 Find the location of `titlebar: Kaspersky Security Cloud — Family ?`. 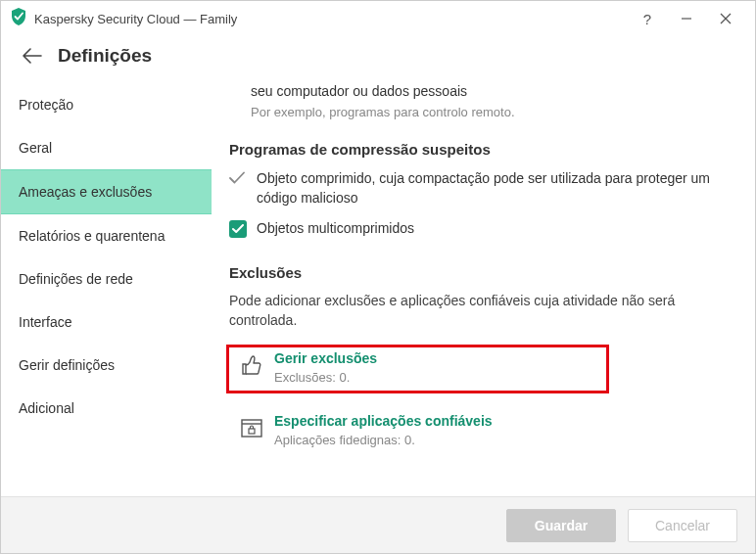

titlebar: Kaspersky Security Cloud — Family ? is located at coordinates (378, 19).